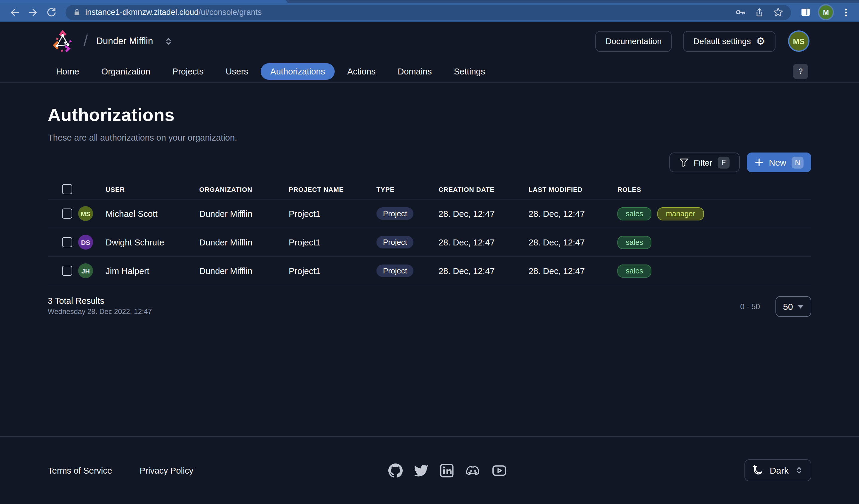 The image size is (859, 504). Describe the element at coordinates (430, 115) in the screenshot. I see `page-title: Authorizations` at that location.